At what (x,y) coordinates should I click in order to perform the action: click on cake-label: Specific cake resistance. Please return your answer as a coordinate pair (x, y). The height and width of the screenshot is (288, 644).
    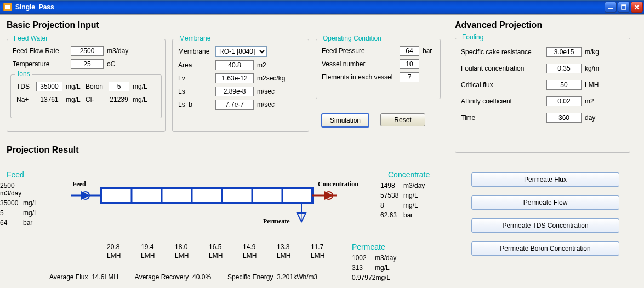
    Looking at the image, I should click on (502, 52).